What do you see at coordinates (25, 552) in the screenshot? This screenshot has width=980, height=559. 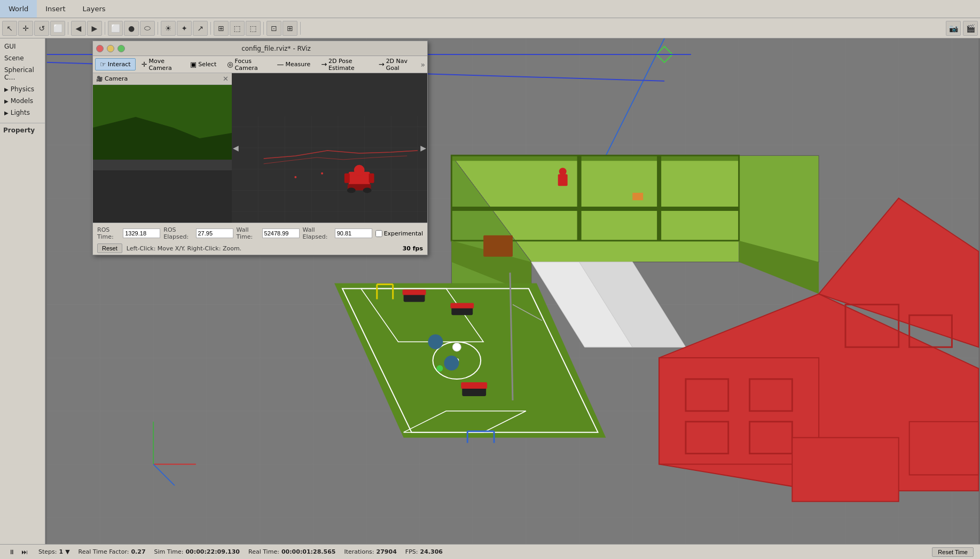 I see `step-button: ⏭` at bounding box center [25, 552].